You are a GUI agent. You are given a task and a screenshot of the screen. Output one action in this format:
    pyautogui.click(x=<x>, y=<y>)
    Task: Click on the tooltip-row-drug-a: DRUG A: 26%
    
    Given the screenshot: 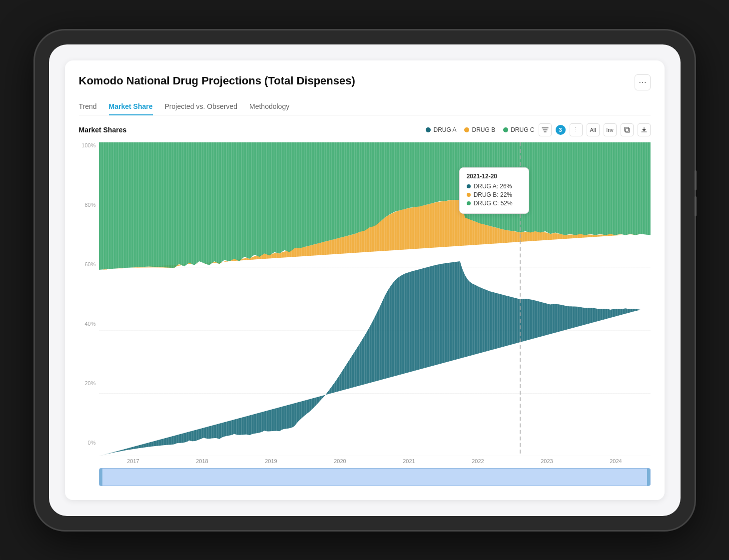 What is the action you would take?
    pyautogui.click(x=494, y=186)
    